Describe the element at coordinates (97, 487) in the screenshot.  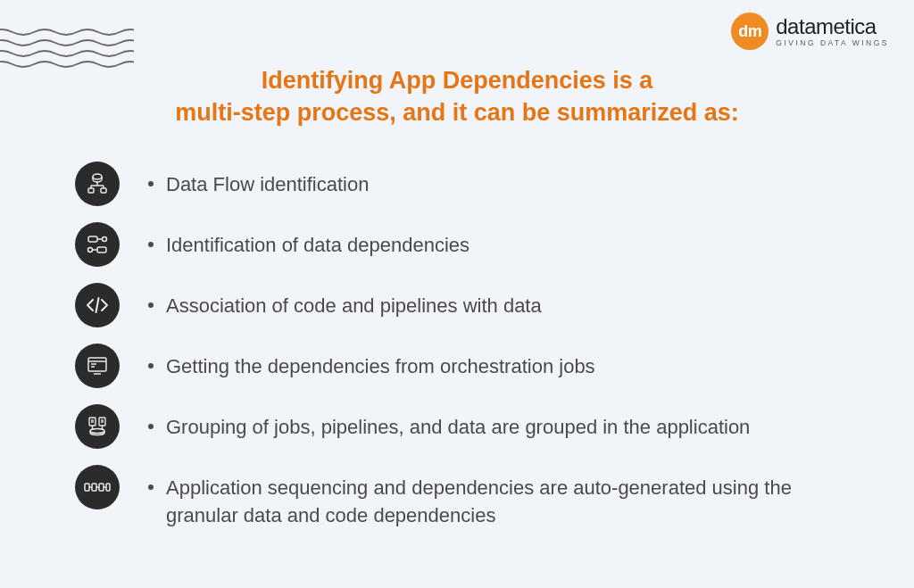
I see `sequence-icon` at that location.